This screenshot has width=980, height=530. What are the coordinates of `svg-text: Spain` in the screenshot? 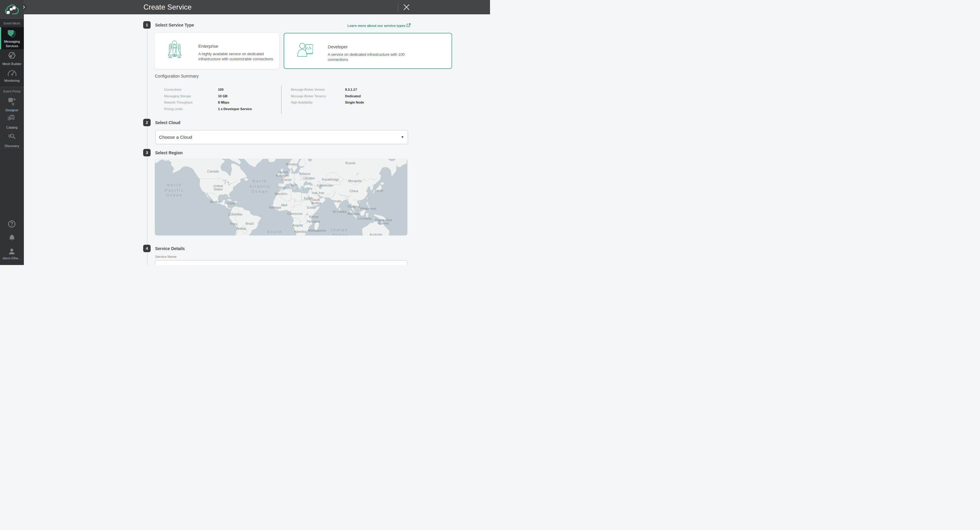 It's located at (282, 187).